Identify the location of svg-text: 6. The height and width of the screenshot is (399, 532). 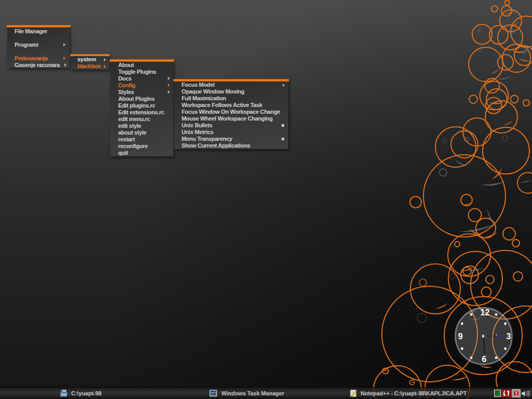
(484, 360).